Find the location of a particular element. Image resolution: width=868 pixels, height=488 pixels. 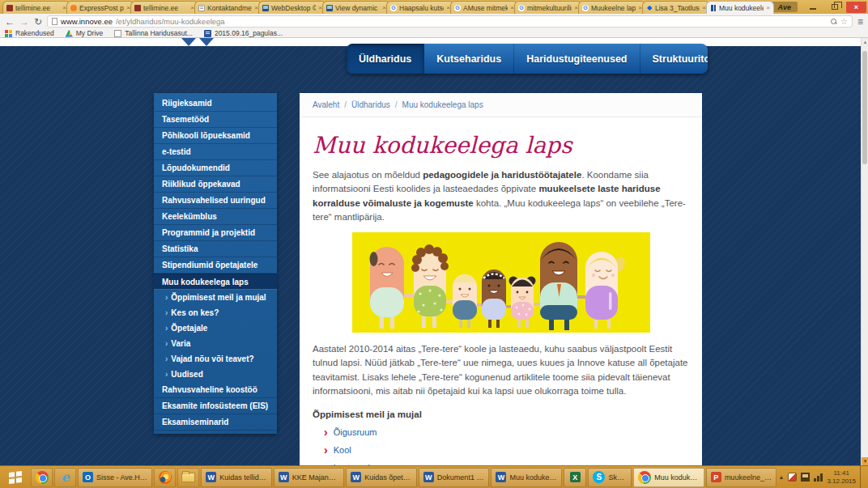

chrome-icon is located at coordinates (42, 477).